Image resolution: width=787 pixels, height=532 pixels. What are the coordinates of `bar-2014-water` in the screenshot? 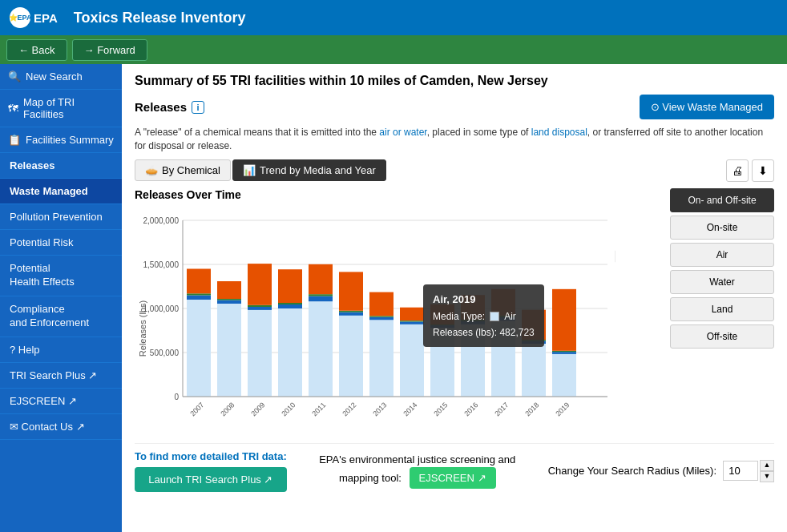 It's located at (412, 322).